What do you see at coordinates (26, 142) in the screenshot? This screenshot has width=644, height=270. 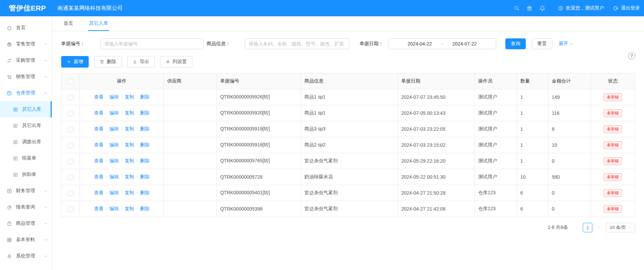 I see `sidebar-item-transfer-out: 调拨出库` at bounding box center [26, 142].